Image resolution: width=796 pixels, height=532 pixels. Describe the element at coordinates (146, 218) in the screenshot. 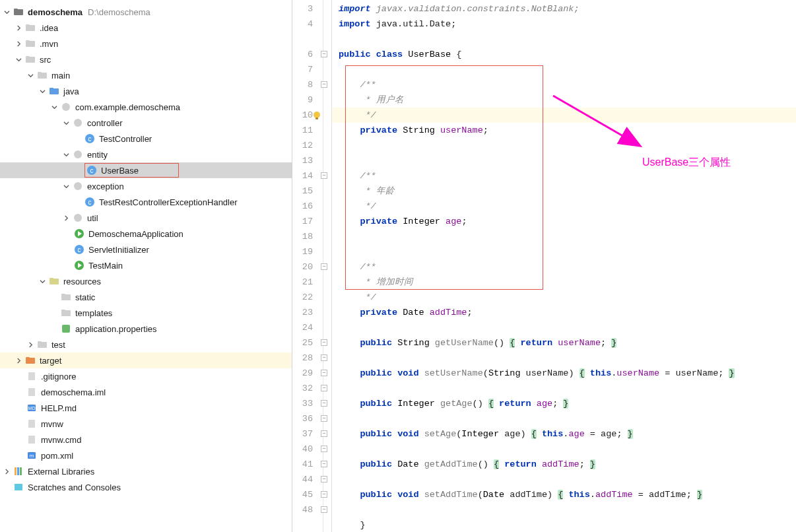

I see `tree-item-util: util` at that location.